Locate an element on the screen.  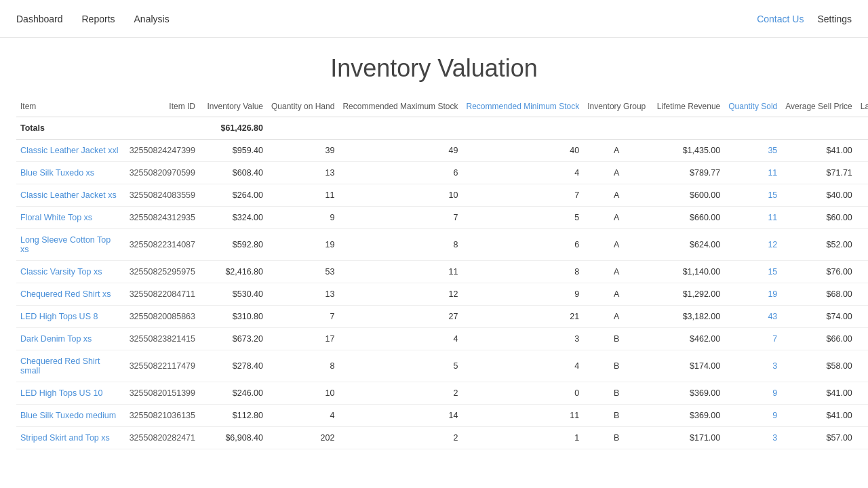
row-inventory-value: $959.40 is located at coordinates (233, 150).